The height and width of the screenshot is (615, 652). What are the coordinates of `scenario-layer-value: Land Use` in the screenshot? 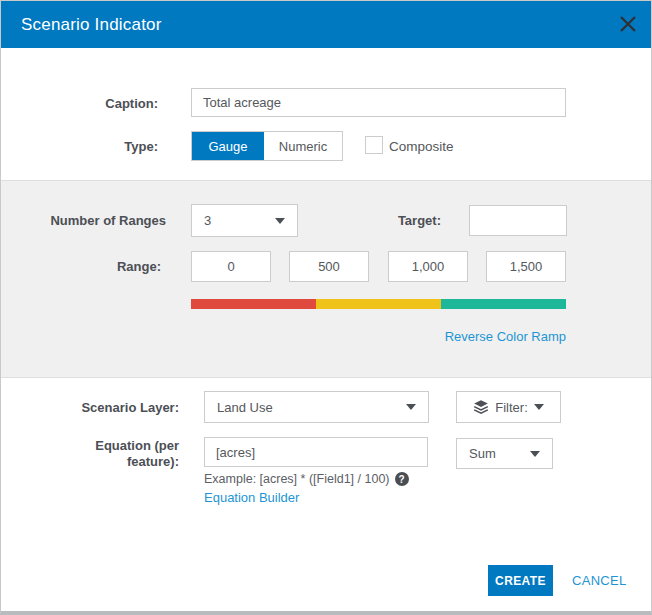 It's located at (312, 408).